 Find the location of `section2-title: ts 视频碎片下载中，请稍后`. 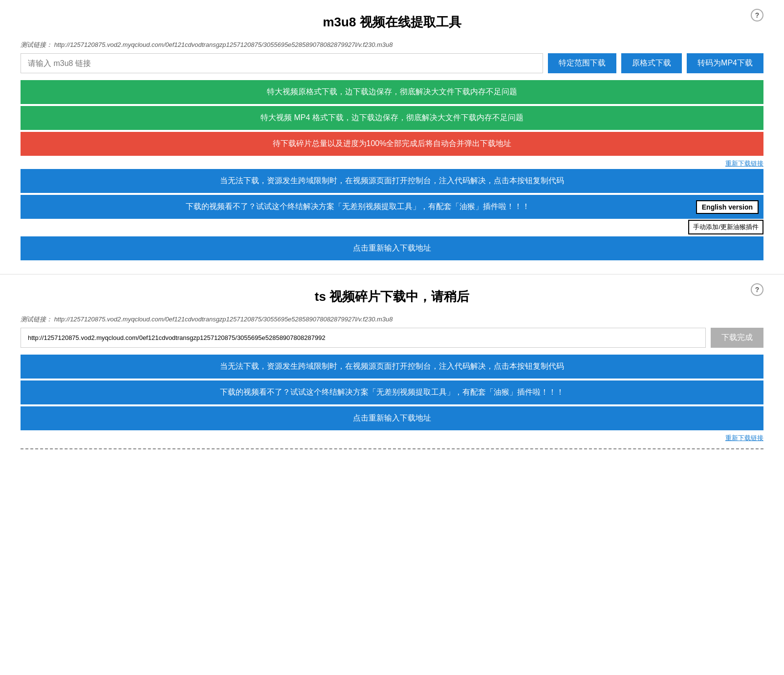

section2-title: ts 视频碎片下载中，请稍后 is located at coordinates (392, 294).